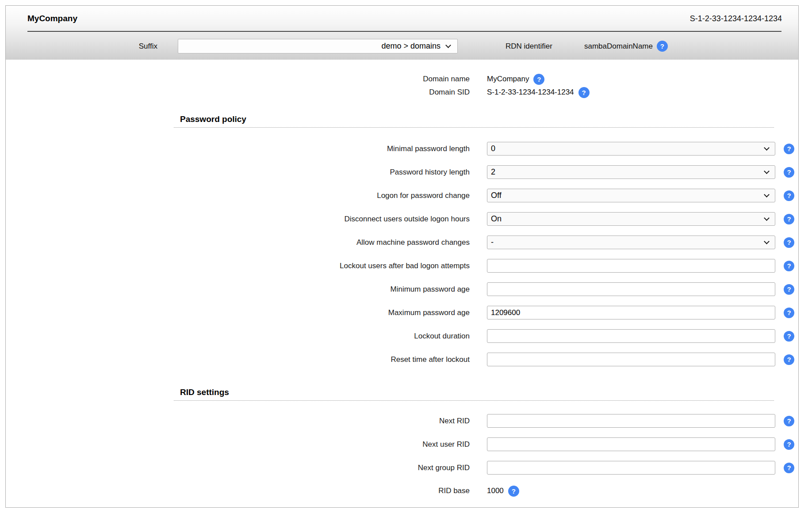  Describe the element at coordinates (631, 242) in the screenshot. I see `allow-machine-password-changes-select: -` at that location.